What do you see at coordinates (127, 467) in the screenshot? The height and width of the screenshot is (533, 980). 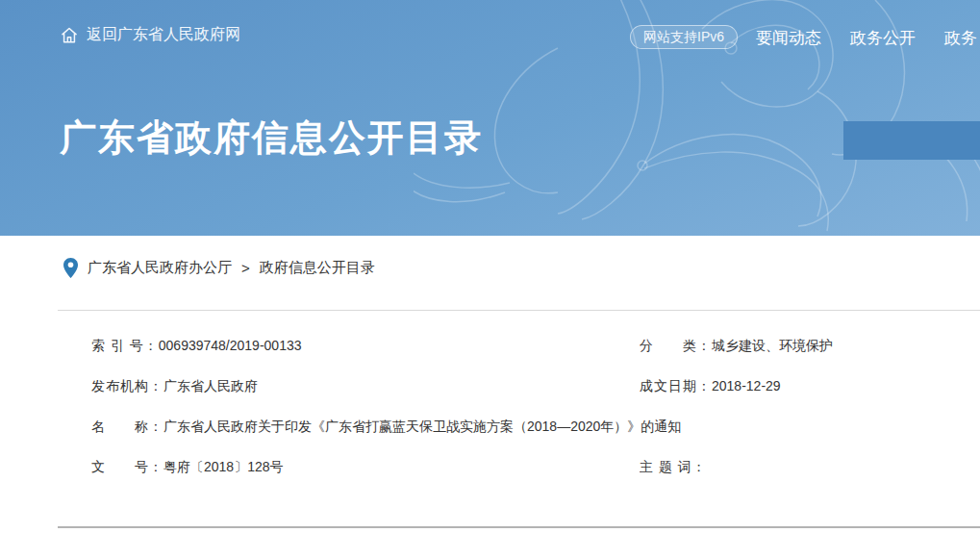 I see `field-label: 文 号：` at bounding box center [127, 467].